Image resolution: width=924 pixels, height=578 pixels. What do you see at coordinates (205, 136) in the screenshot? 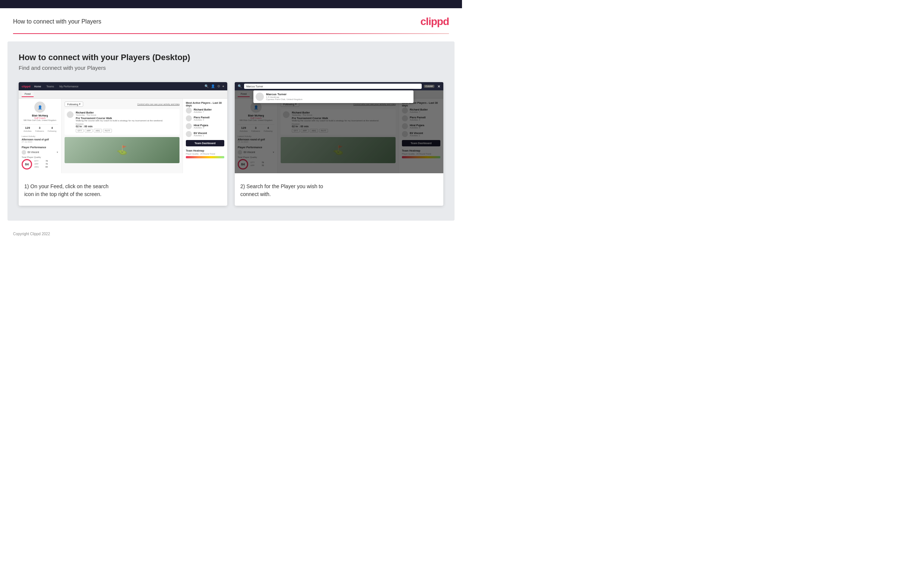
I see `right-panel-1: Most Active Players - Last 30 days Richa…` at bounding box center [205, 136].